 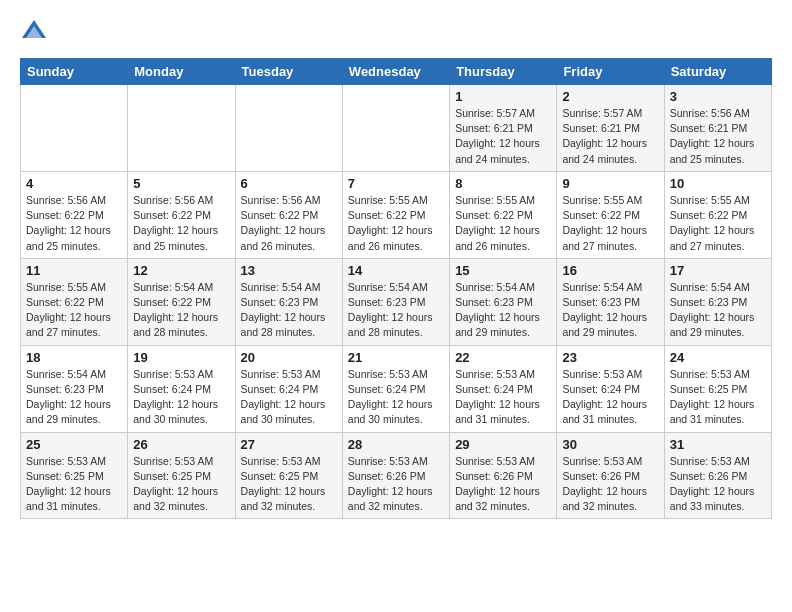 I want to click on day-cell: 20Sunrise: 5:53 AM Sunset: 6:24 PM Dayli…, so click(x=288, y=388).